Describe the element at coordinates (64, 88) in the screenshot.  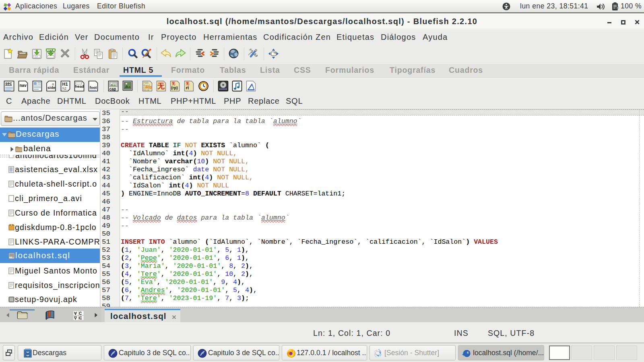
I see `svg-text: h2` at that location.